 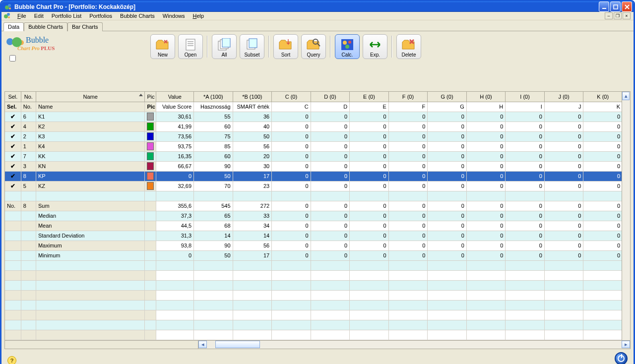 I want to click on col-a: *A (100), so click(x=213, y=97).